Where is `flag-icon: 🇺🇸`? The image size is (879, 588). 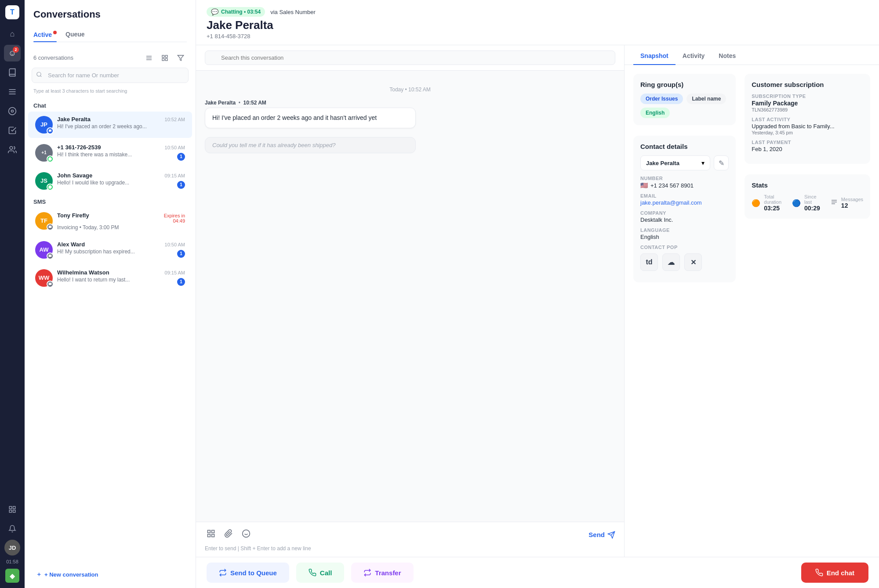 flag-icon: 🇺🇸 is located at coordinates (644, 185).